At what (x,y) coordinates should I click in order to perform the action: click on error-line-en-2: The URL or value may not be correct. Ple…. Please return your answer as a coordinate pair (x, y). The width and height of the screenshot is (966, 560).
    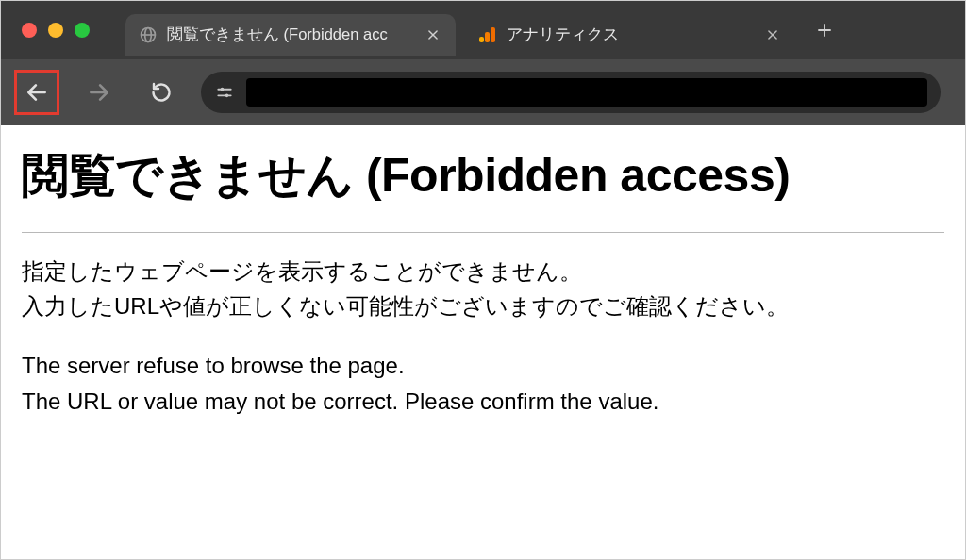
    Looking at the image, I should click on (483, 402).